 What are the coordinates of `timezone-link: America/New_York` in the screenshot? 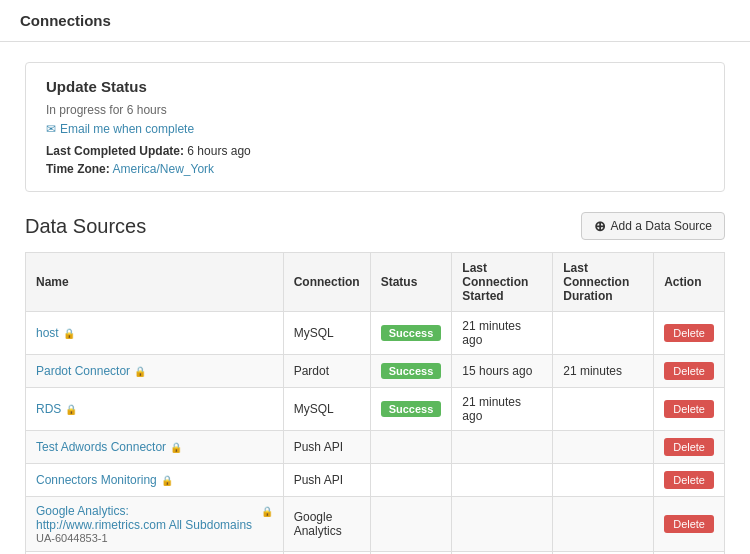 It's located at (163, 169).